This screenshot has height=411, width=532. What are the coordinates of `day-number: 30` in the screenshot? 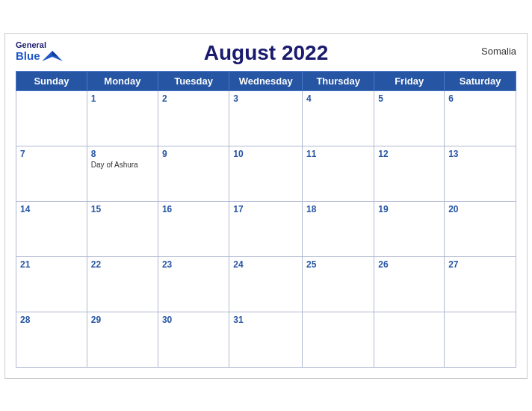 It's located at (194, 320).